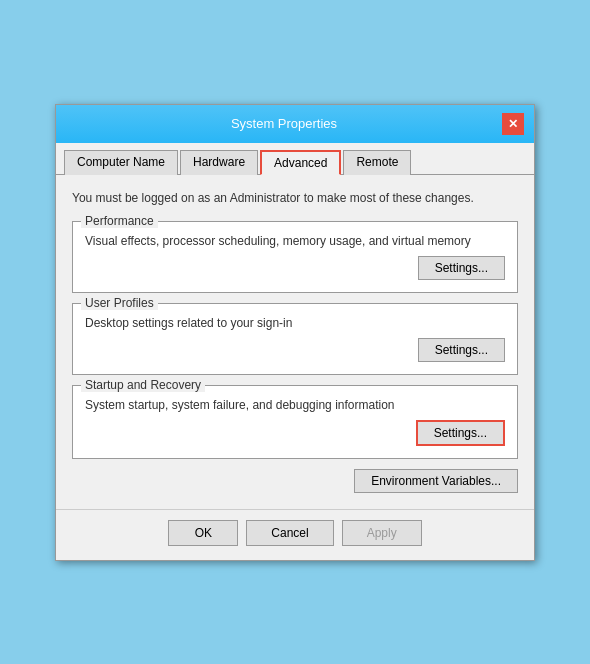 Image resolution: width=590 pixels, height=664 pixels. I want to click on cancel-button: Cancel, so click(290, 533).